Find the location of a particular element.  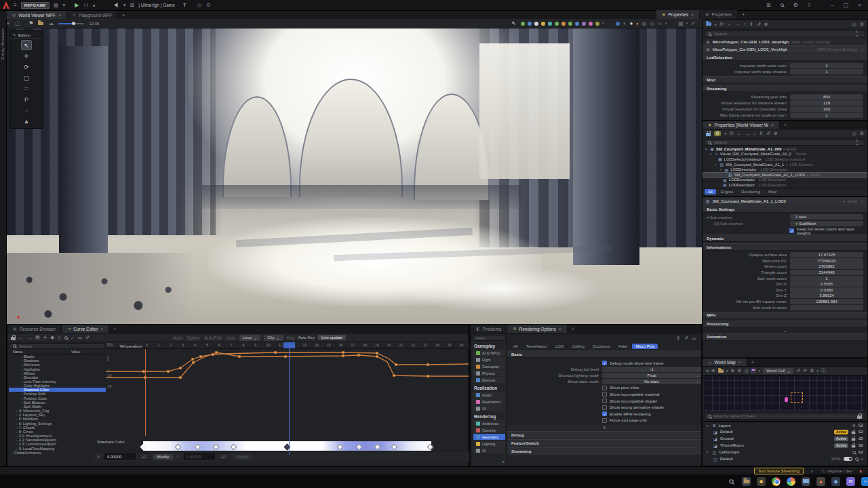

section-lodselection: LodSelection is located at coordinates (785, 57).